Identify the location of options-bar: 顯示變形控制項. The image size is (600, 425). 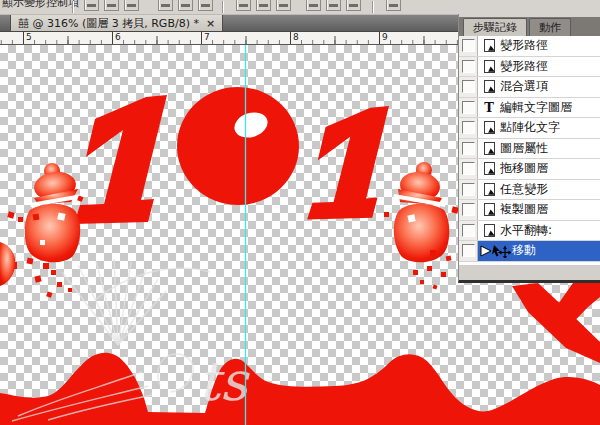
(300, 8).